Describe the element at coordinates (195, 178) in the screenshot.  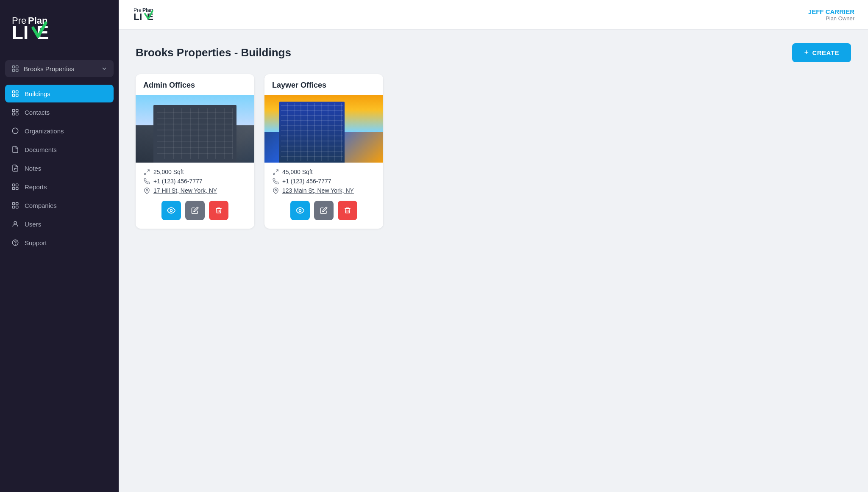
I see `building-1-info: 25,000 Sqft +1 (123) 456-7777` at that location.